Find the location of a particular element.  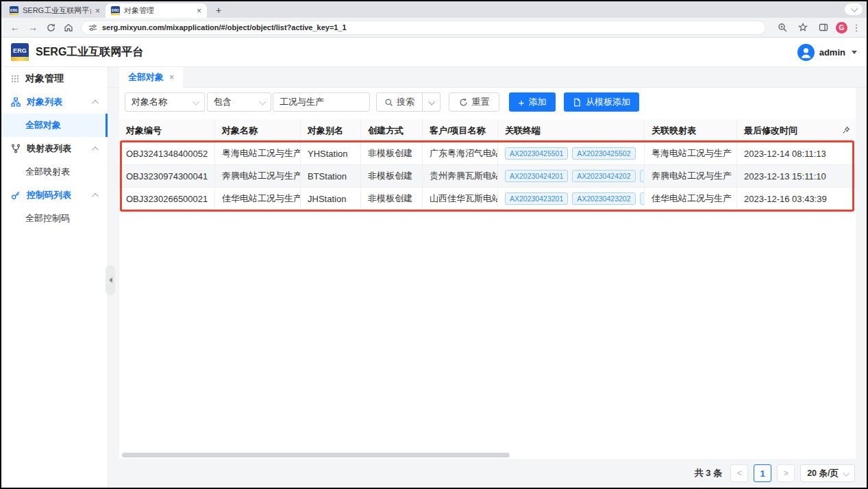

template-file-icon is located at coordinates (577, 103).